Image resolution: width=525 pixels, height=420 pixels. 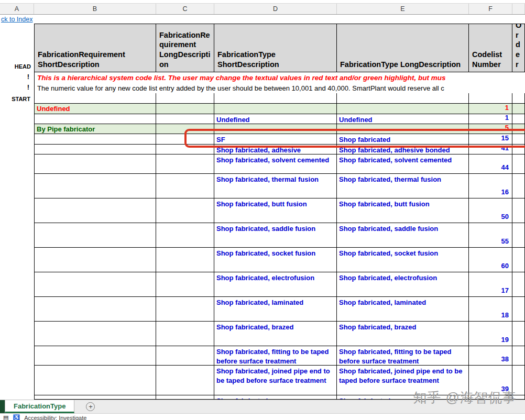 What do you see at coordinates (403, 150) in the screenshot?
I see `cell-fabtype-long: Shop fabricated, adhesive bonded` at bounding box center [403, 150].